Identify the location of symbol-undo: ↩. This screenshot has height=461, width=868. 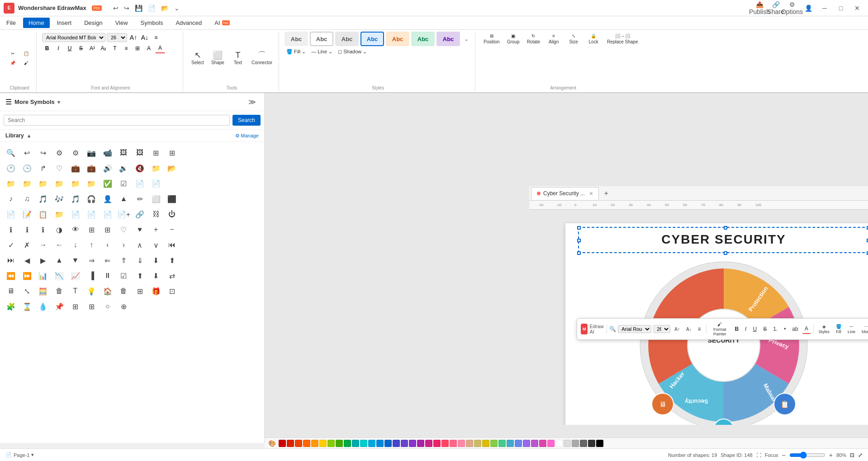
(27, 153).